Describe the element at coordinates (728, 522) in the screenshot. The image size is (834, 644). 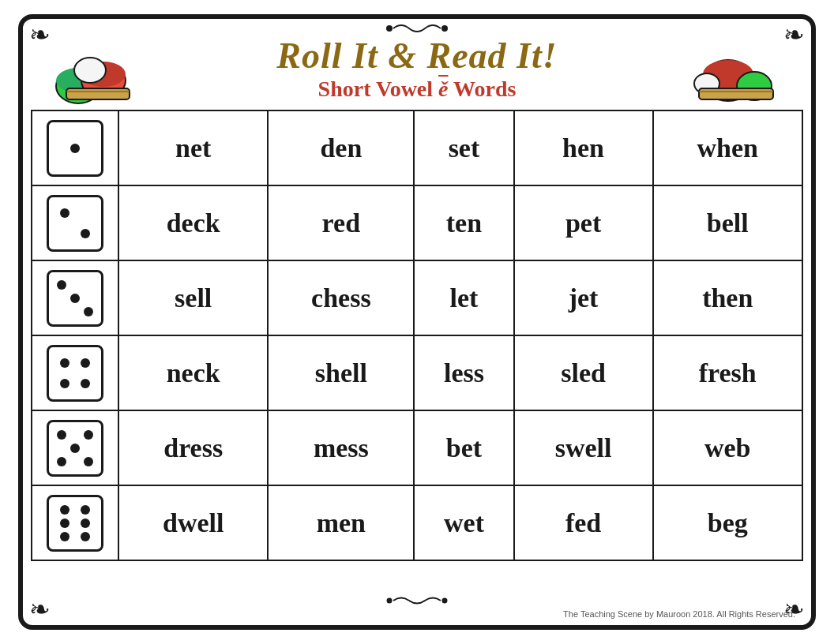
I see `word-cell-5-4: beg` at that location.